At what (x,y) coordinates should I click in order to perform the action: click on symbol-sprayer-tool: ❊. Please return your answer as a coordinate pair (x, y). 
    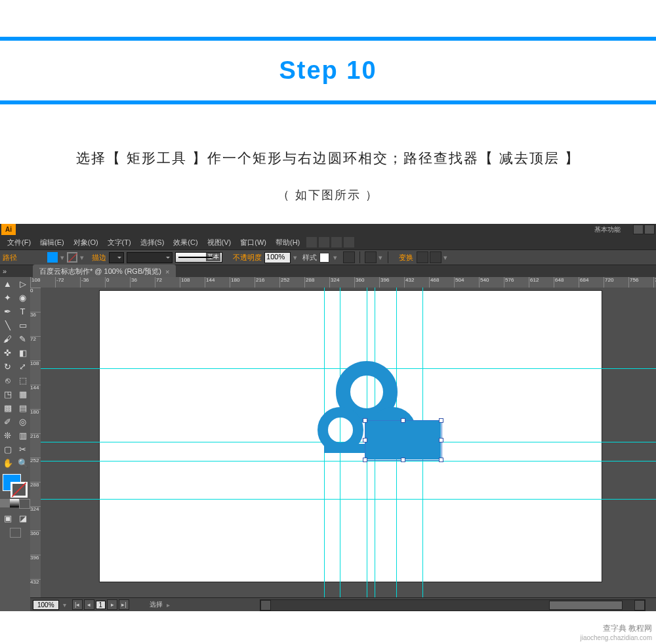
    Looking at the image, I should click on (8, 436).